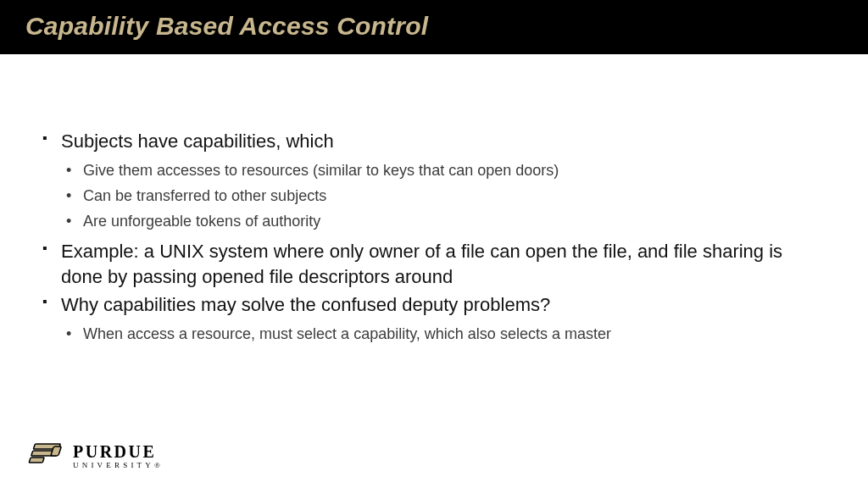 The height and width of the screenshot is (488, 868). I want to click on sub-bullet-item: Can be transferred to other subjects, so click(446, 196).